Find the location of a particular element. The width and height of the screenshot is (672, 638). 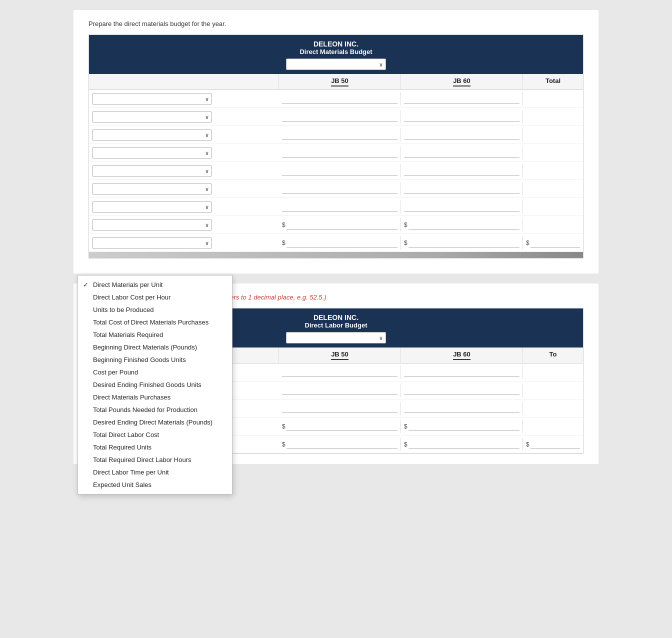

dropdown-item-6: Beginning Finished Goods Units is located at coordinates (155, 360).